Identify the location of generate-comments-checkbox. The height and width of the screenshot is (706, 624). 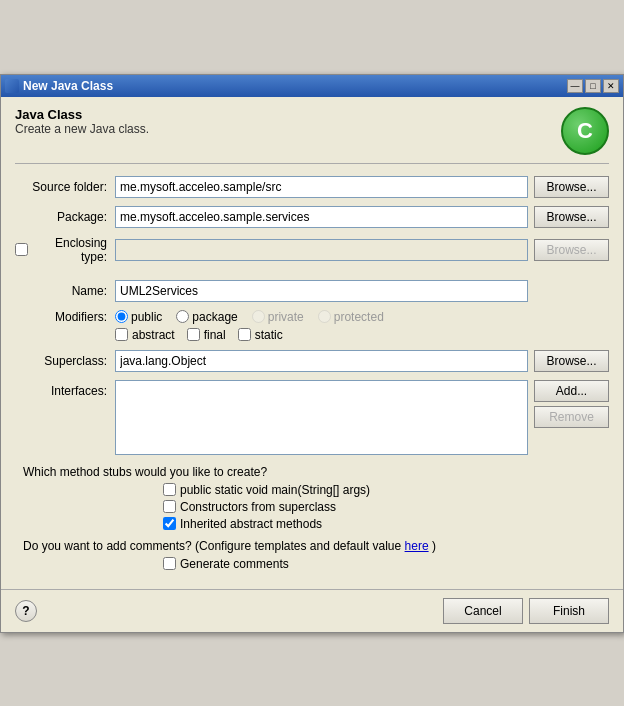
(170, 564).